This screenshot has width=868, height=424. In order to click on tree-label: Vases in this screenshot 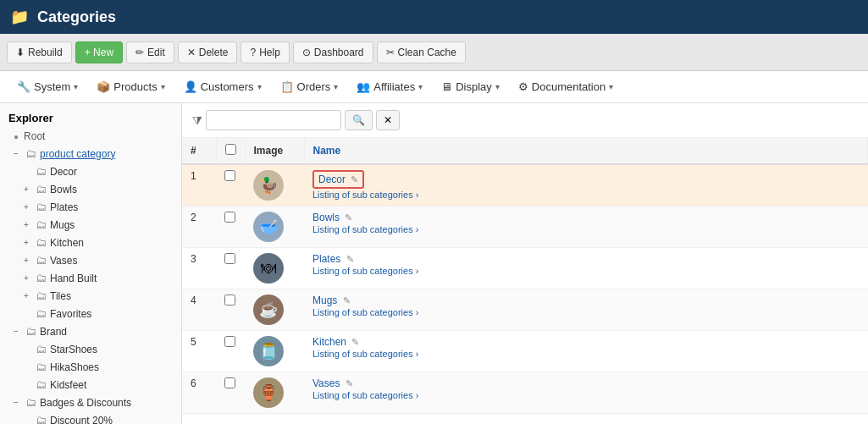, I will do `click(64, 261)`.